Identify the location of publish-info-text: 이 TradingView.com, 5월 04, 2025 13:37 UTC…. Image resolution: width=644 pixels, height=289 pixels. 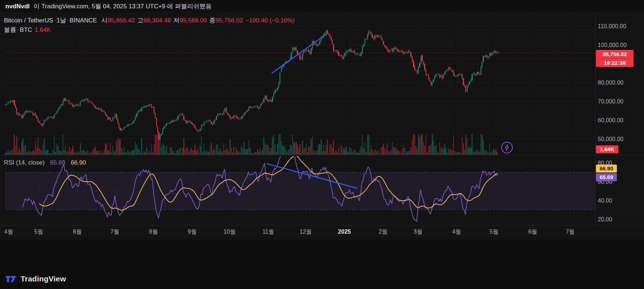
(121, 7).